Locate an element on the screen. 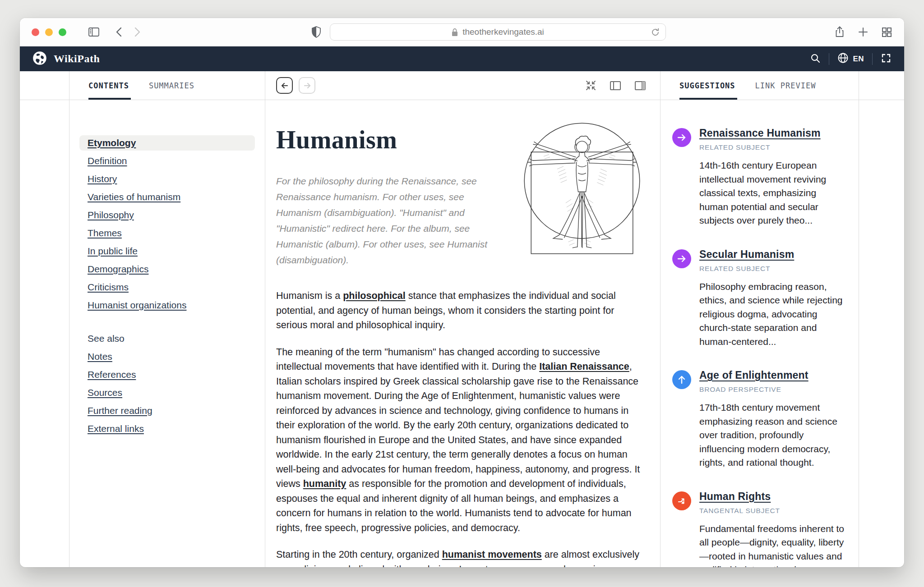 The height and width of the screenshot is (587, 924). suggestion-title: Secular Humanism is located at coordinates (772, 254).